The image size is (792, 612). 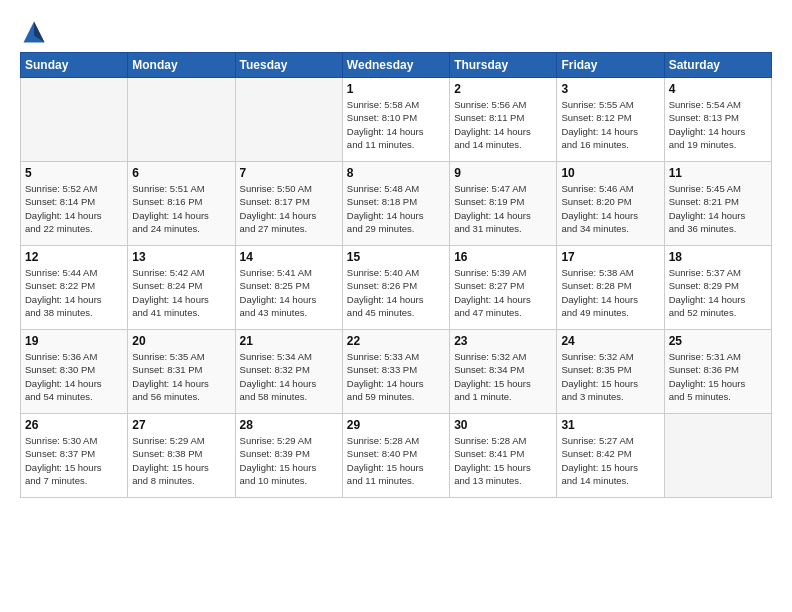 I want to click on week-row-5: 26Sunrise: 5:30 AM Sunset: 8:37 PM Dayli…, so click(x=396, y=456).